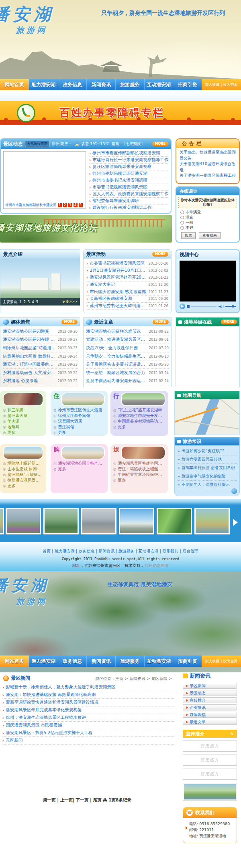 This screenshot has width=241, height=868. Describe the element at coordinates (190, 551) in the screenshot. I see `footer-link: 后台管理` at that location.